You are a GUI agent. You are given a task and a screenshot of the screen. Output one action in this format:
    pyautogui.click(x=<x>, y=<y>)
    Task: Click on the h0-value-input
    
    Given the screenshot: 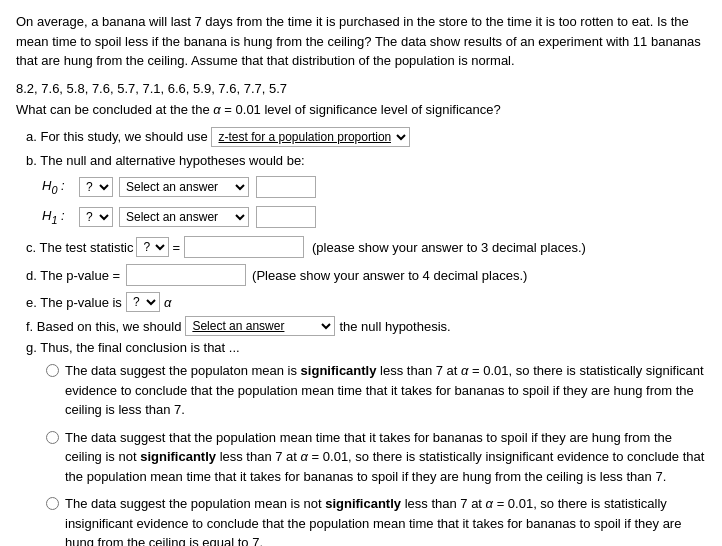 What is the action you would take?
    pyautogui.click(x=286, y=187)
    